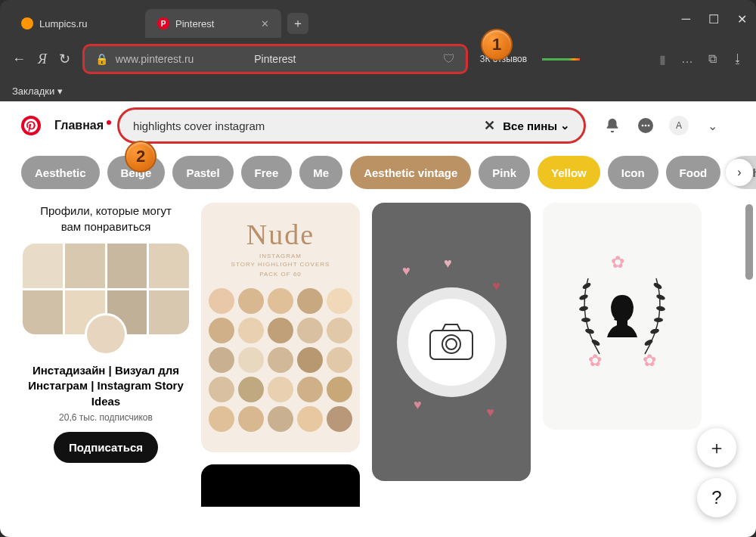 The height and width of the screenshot is (537, 756). What do you see at coordinates (537, 126) in the screenshot?
I see `search-filter: Все пины ⌄` at bounding box center [537, 126].